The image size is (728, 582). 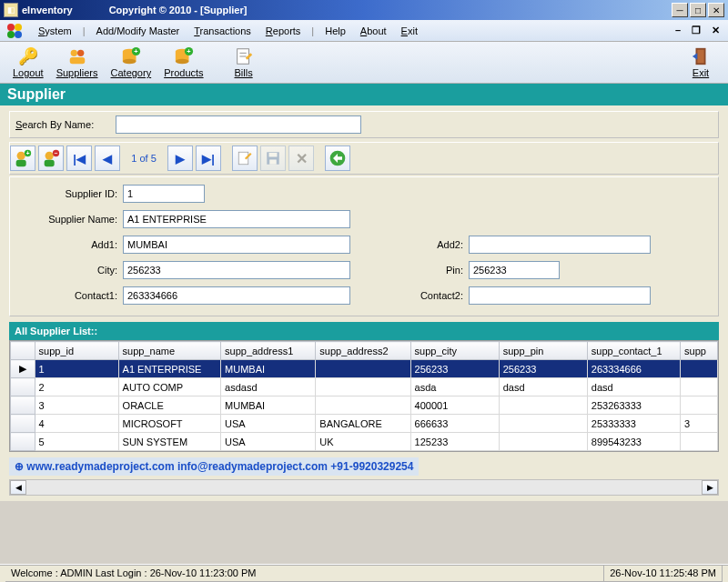 What do you see at coordinates (66, 125) in the screenshot?
I see `search-label: Search By Name:` at bounding box center [66, 125].